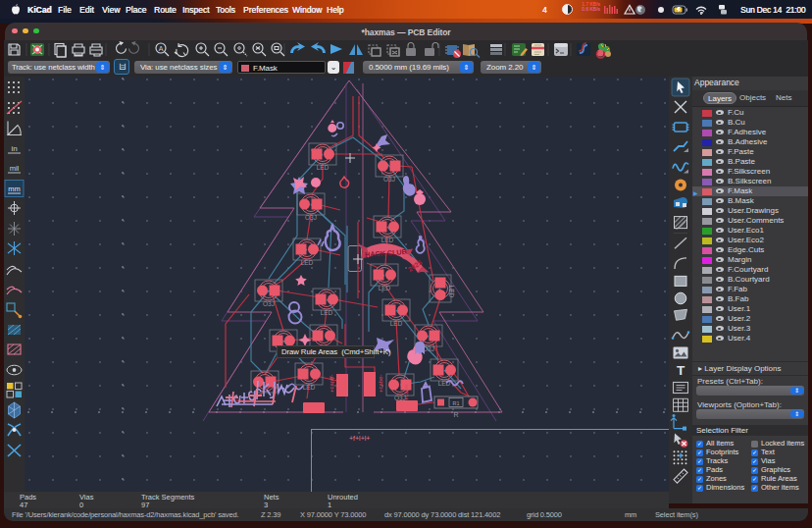 The width and height of the screenshot is (812, 528). What do you see at coordinates (15, 169) in the screenshot?
I see `svg-text: mil` at bounding box center [15, 169].